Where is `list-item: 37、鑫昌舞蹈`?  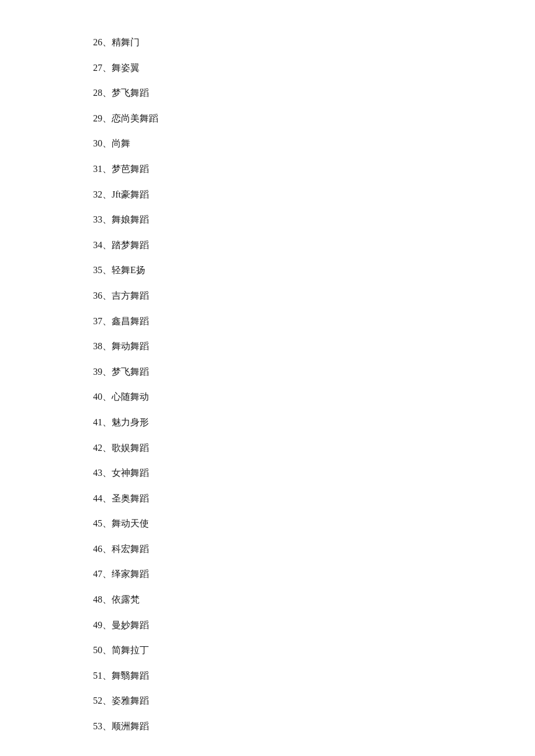
list-item: 37、鑫昌舞蹈 is located at coordinates (314, 321).